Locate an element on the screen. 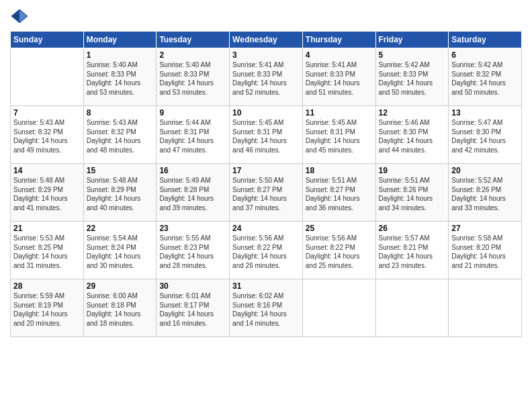 The height and width of the screenshot is (411, 532). calendar-cell: 4Sunrise: 5:41 AM Sunset: 8:33 PM Daylig… is located at coordinates (339, 77).